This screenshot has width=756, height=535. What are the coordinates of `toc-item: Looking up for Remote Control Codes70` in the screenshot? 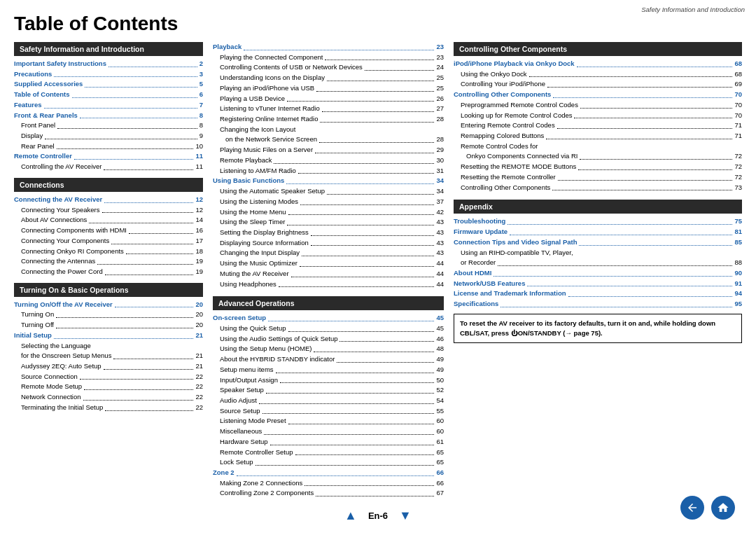 It's located at (598, 116).